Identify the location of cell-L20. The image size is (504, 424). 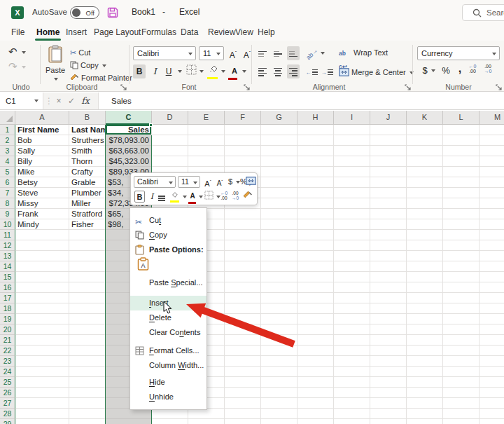
(461, 329).